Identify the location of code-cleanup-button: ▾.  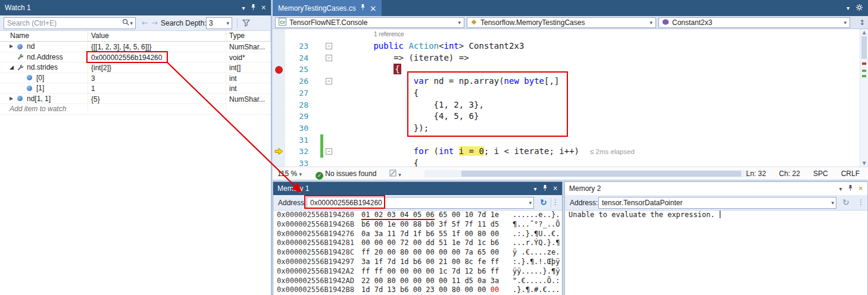
(395, 174).